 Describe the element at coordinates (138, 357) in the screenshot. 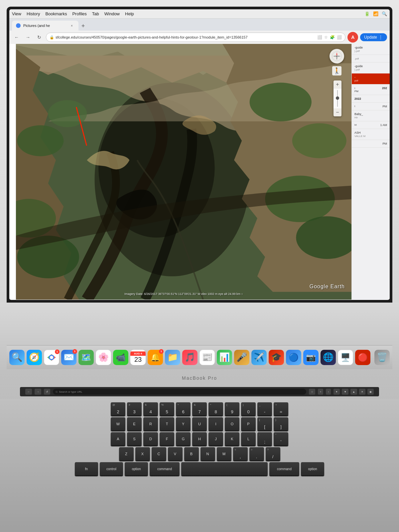

I see `dock-calendar: AUG 4 23` at that location.